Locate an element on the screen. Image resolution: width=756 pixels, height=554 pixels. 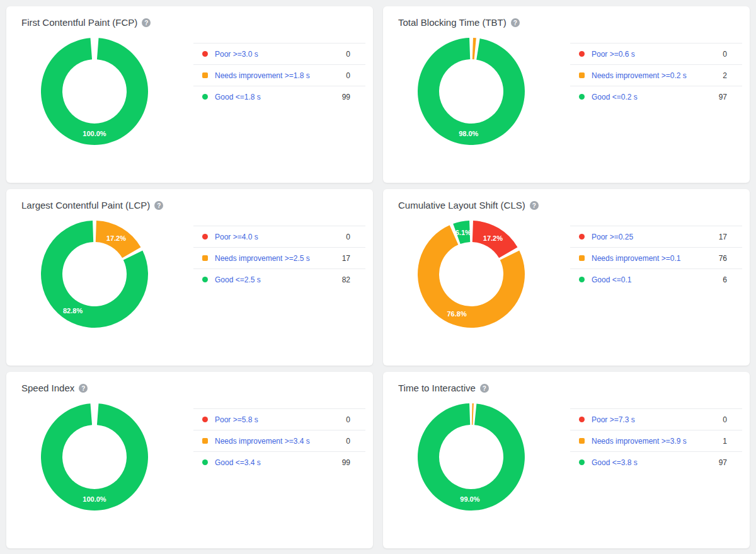
legend: Poor >=4.0 s 0 Needs improvement >=2.5 s… is located at coordinates (280, 258).